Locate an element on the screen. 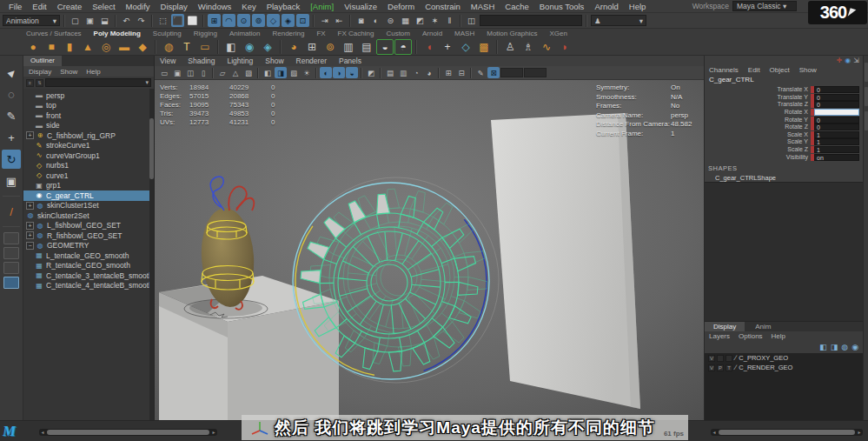 This screenshot has width=868, height=441. menu-cache: Cache is located at coordinates (516, 7).